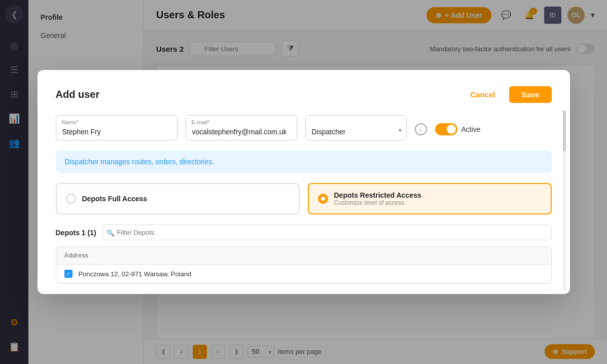  What do you see at coordinates (76, 233) in the screenshot?
I see `depots-label: Depots 1 (1)` at bounding box center [76, 233].